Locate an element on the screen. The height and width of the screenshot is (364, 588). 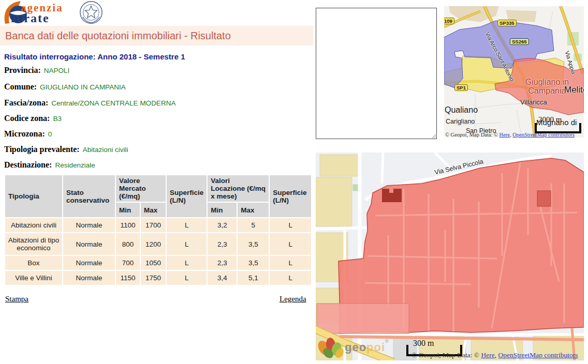
cell: 5 is located at coordinates (253, 225).